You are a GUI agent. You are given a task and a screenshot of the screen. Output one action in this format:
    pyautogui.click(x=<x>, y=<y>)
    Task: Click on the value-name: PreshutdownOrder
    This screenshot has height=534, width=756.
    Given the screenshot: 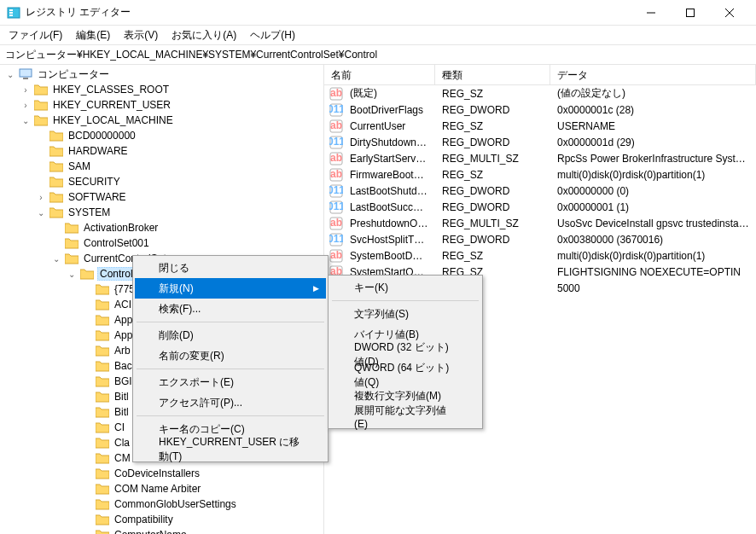 What is the action you would take?
    pyautogui.click(x=389, y=223)
    